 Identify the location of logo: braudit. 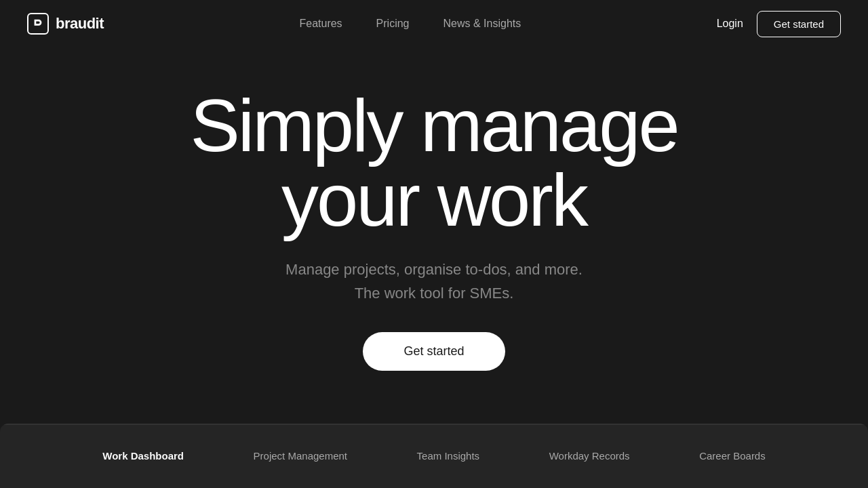
(65, 24).